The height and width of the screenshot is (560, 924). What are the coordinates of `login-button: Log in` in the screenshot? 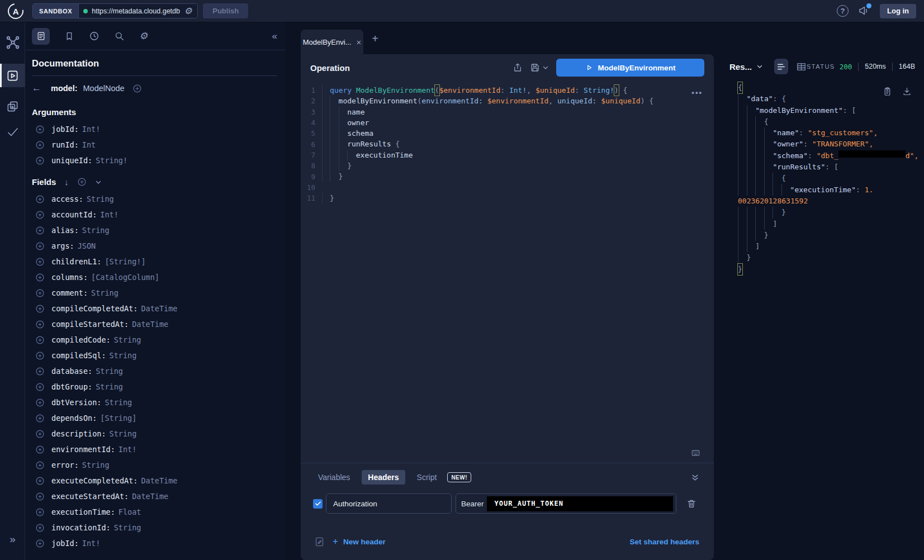 It's located at (898, 11).